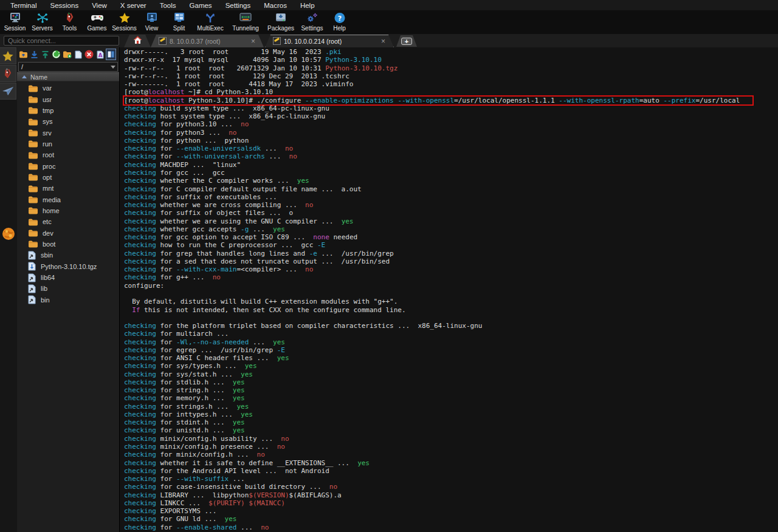 This screenshot has width=778, height=532. I want to click on terminal-line: checking for python3.10 ... no, so click(451, 124).